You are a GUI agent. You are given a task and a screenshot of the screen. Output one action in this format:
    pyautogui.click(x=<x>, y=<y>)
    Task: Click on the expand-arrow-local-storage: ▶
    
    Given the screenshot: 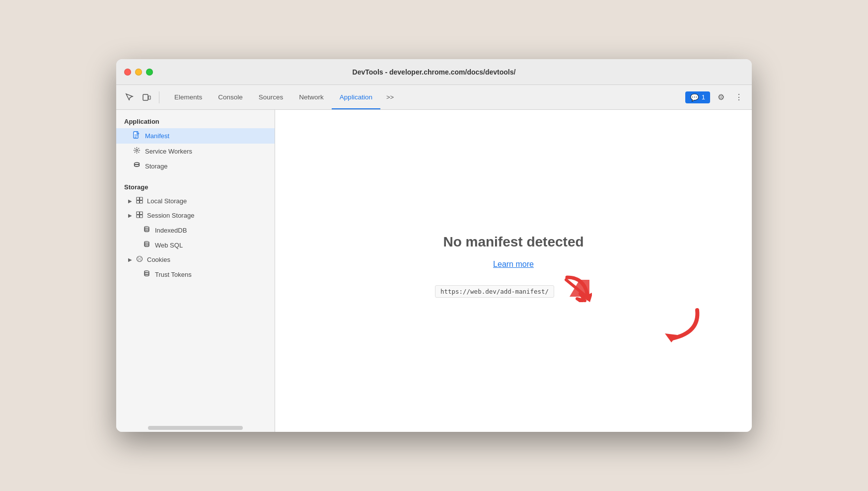 What is the action you would take?
    pyautogui.click(x=130, y=201)
    